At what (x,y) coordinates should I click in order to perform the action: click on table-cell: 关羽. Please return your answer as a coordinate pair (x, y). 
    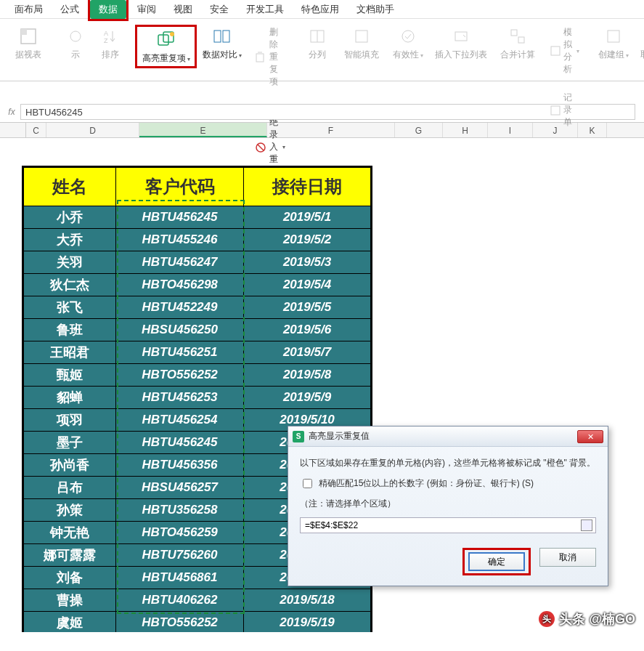
    Looking at the image, I should click on (70, 263).